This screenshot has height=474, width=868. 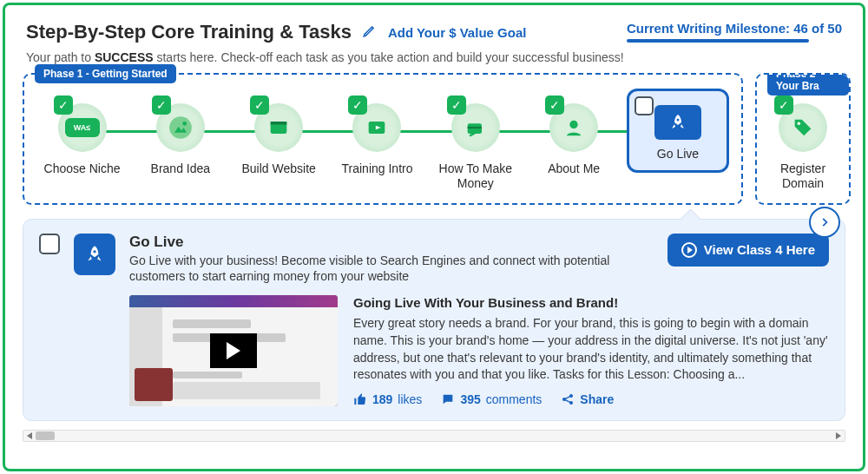 What do you see at coordinates (448, 399) in the screenshot?
I see `comment-icon` at bounding box center [448, 399].